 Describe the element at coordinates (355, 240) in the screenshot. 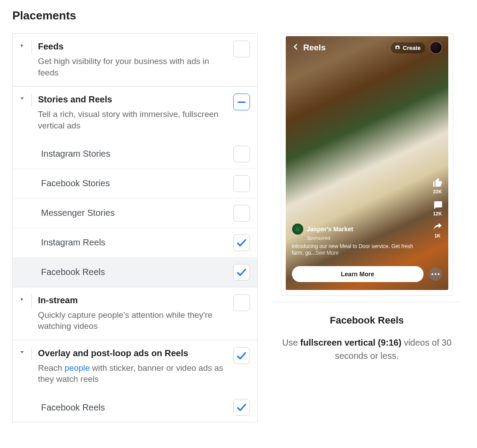

I see `ad-meta: Jasper's Market Sponsored Introducing ou…` at that location.